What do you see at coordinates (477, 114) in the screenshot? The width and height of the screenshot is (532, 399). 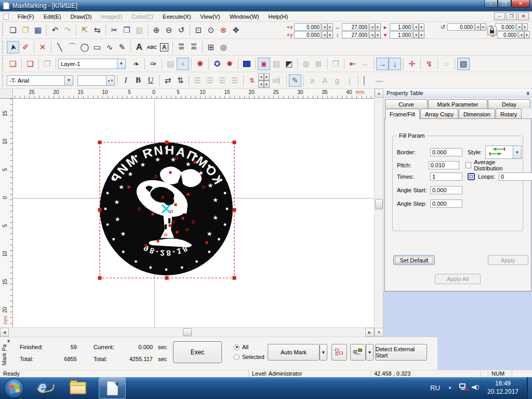 I see `tab-dimension: Dimension` at bounding box center [477, 114].